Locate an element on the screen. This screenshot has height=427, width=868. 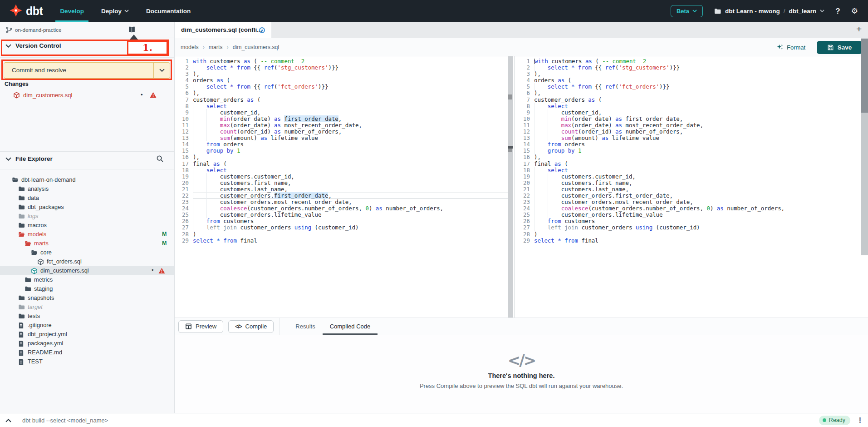
change-row: dim_customers.sql• is located at coordinates (87, 95).